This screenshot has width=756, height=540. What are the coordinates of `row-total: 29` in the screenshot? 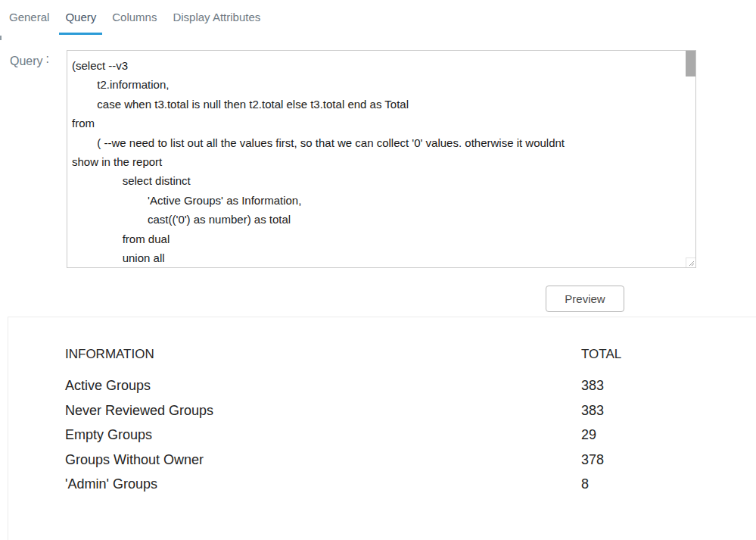 It's located at (589, 435).